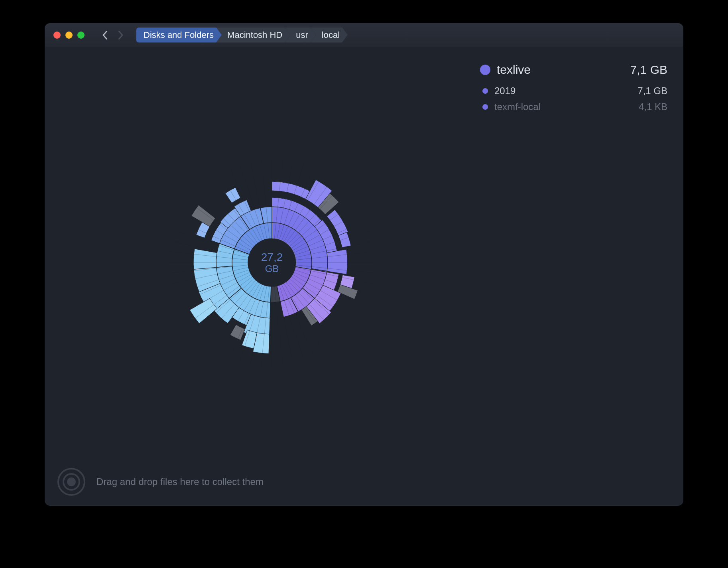  What do you see at coordinates (485, 70) in the screenshot?
I see `selection-color-dot` at bounding box center [485, 70].